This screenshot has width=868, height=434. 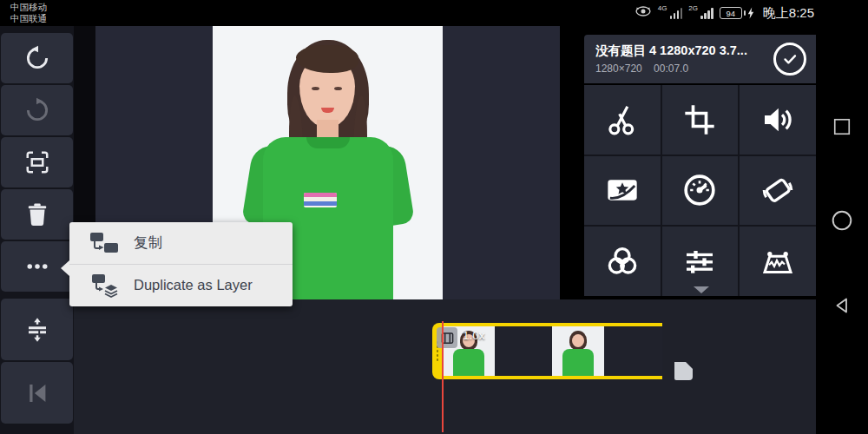 What do you see at coordinates (37, 393) in the screenshot?
I see `skip-to-start-icon` at bounding box center [37, 393].